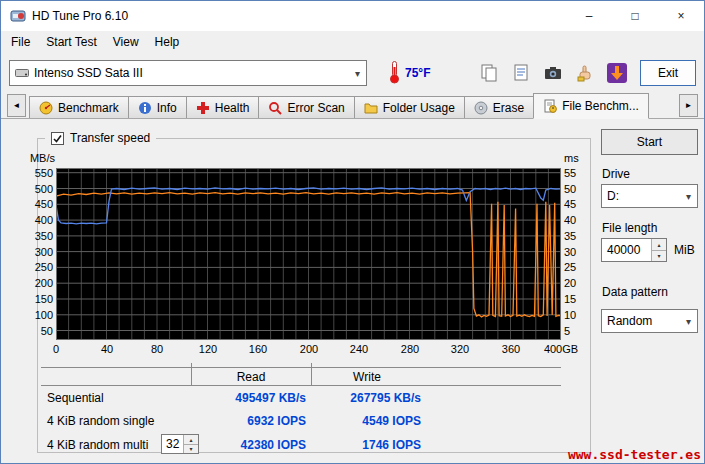 Image resolution: width=705 pixels, height=464 pixels. Describe the element at coordinates (76, 398) in the screenshot. I see `result-row-label: Sequential` at that location.